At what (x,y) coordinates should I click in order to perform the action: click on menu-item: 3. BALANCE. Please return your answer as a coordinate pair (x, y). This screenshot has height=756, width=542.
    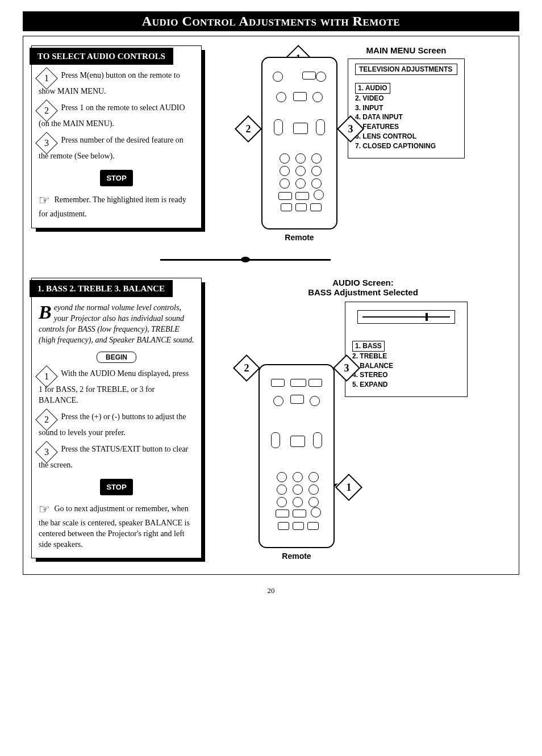
    Looking at the image, I should click on (406, 366).